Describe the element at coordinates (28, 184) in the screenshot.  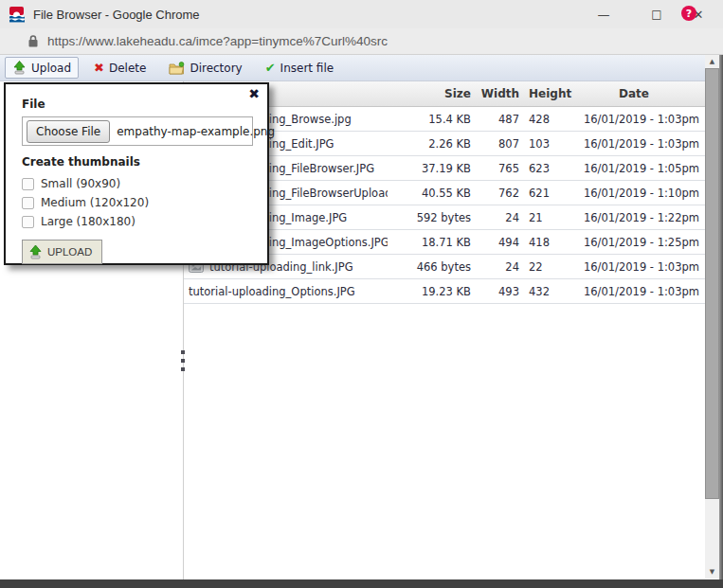
I see `small-thumbnail-checkbox` at that location.